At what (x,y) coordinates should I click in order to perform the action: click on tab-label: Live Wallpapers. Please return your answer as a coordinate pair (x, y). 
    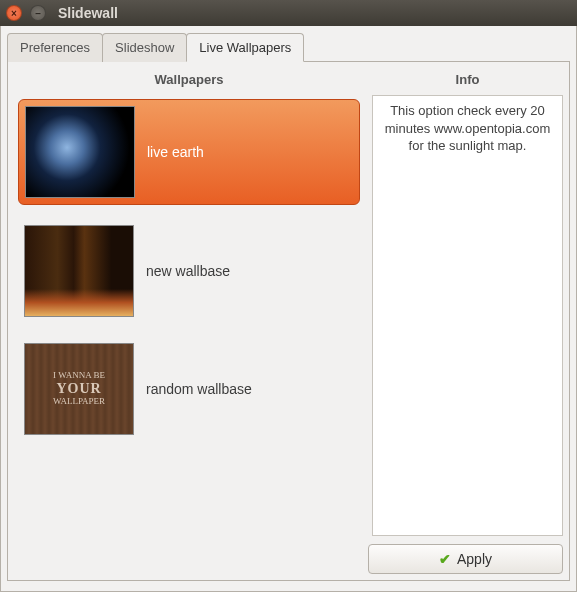
    Looking at the image, I should click on (245, 48).